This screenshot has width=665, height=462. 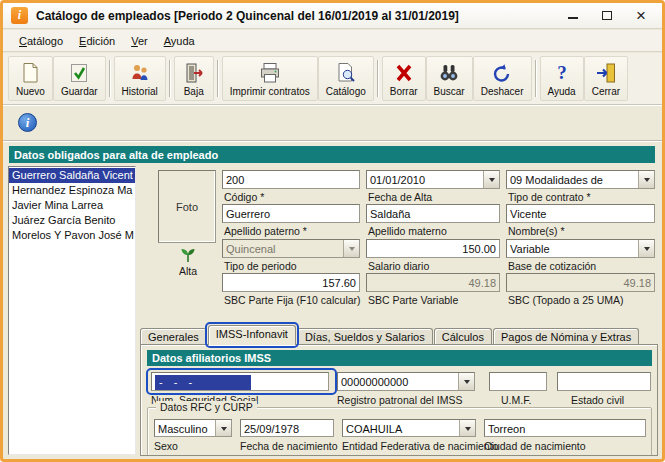 I want to click on photo-placeholder: Foto, so click(x=187, y=206).